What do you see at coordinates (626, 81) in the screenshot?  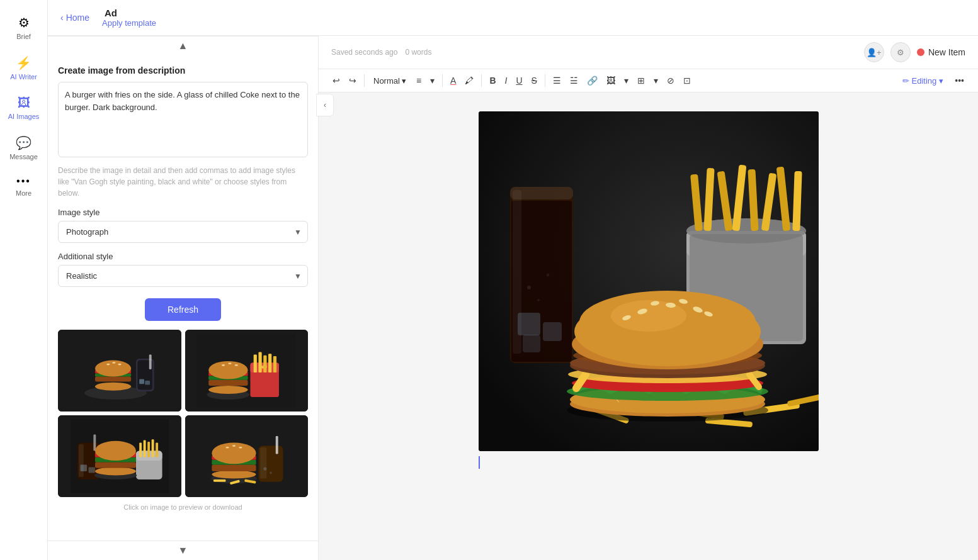 I see `image-options-button: ▾` at bounding box center [626, 81].